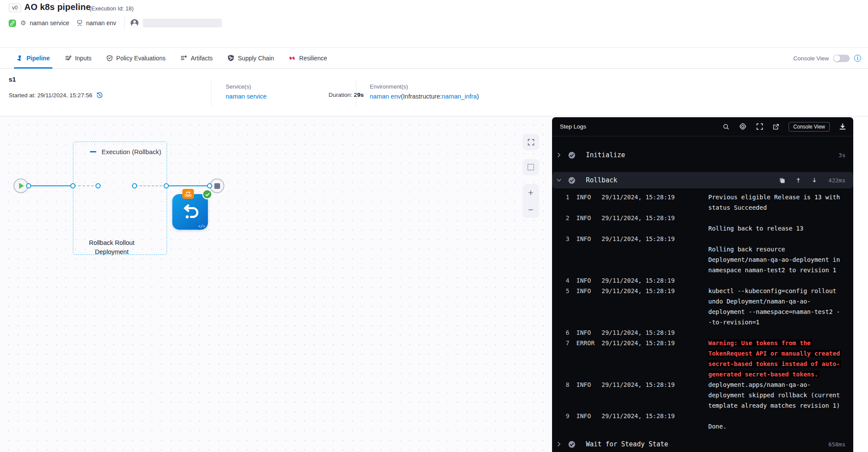  What do you see at coordinates (531, 142) in the screenshot?
I see `canvas-fullscreen-button` at bounding box center [531, 142].